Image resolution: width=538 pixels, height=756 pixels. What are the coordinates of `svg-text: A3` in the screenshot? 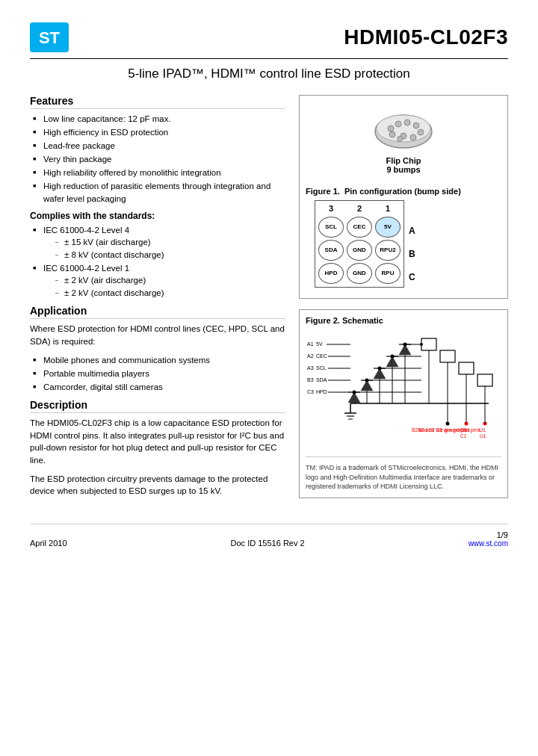 It's located at (311, 368).